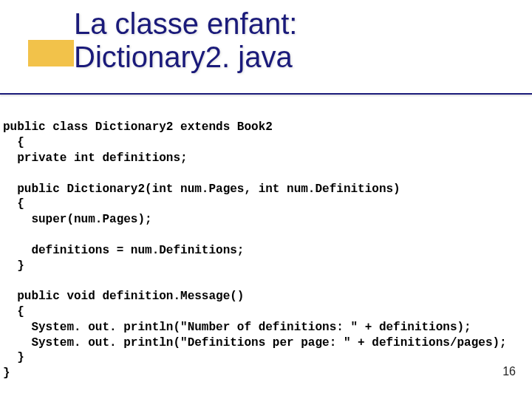  What do you see at coordinates (123, 296) in the screenshot?
I see `code-line: public void definition.Message()` at bounding box center [123, 296].